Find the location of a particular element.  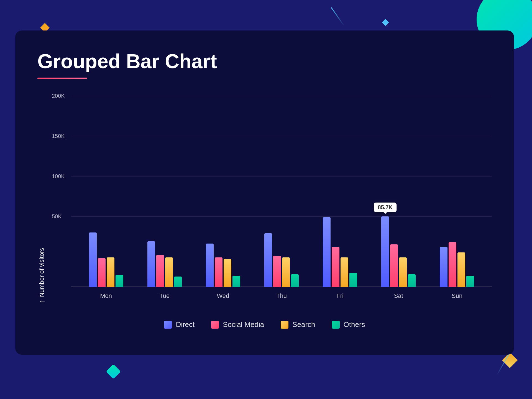

day-label: Wed is located at coordinates (223, 296).